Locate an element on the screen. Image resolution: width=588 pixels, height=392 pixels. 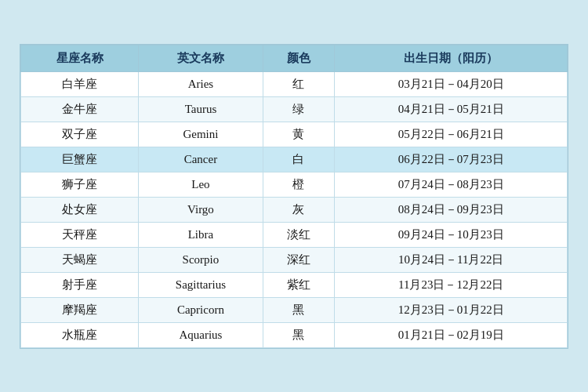
cell-english-name: Taurus is located at coordinates (201, 109).